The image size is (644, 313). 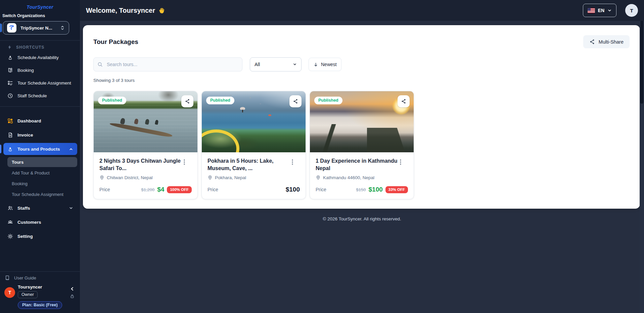 What do you see at coordinates (10, 83) in the screenshot?
I see `list-check-icon` at bounding box center [10, 83].